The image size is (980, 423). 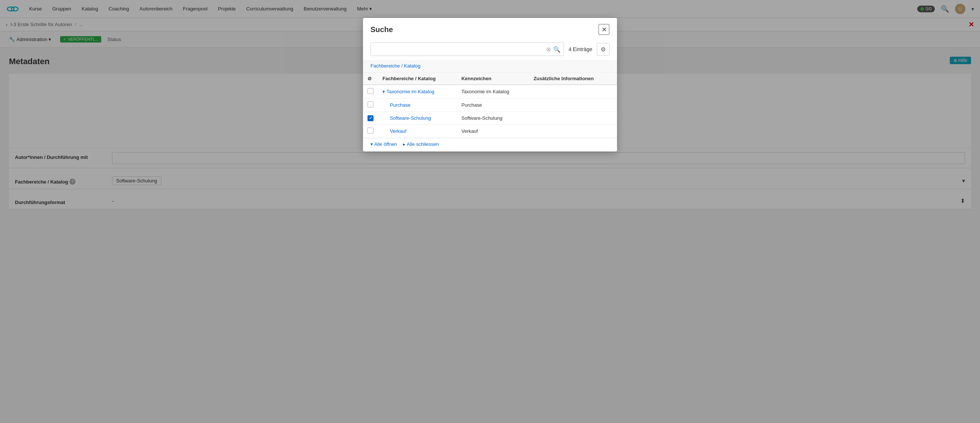 I want to click on modal-search-row: ⊗ 🔍 4 Einträge ⚙, so click(x=490, y=50).